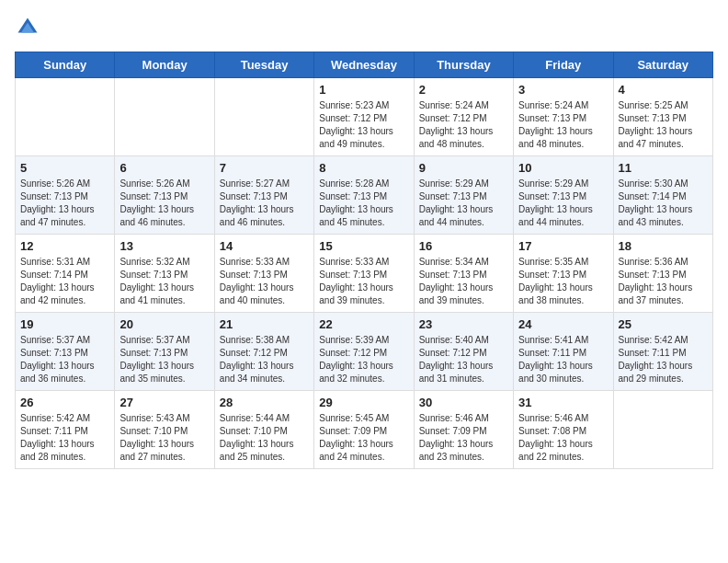  I want to click on calendar-day-8: 8Sunrise: 5:28 AMSunset: 7:13 PMDaylight…, so click(364, 195).